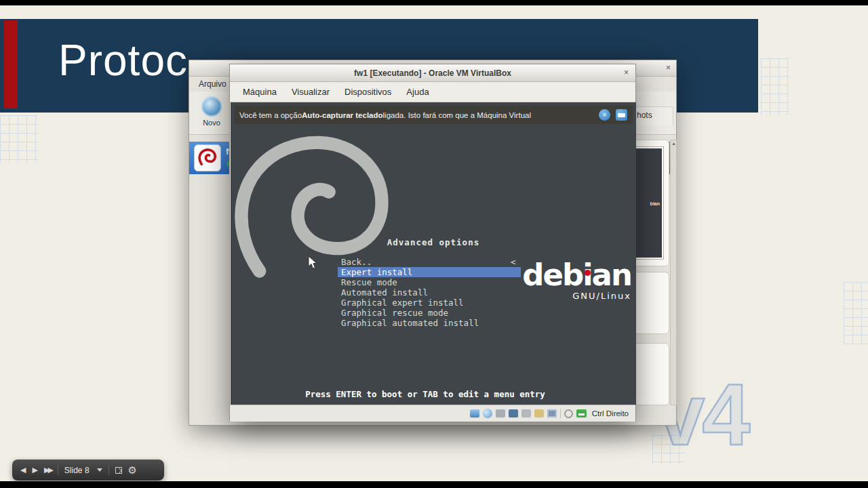  What do you see at coordinates (610, 413) in the screenshot?
I see `host-key-label: Ctrl Direito` at bounding box center [610, 413].